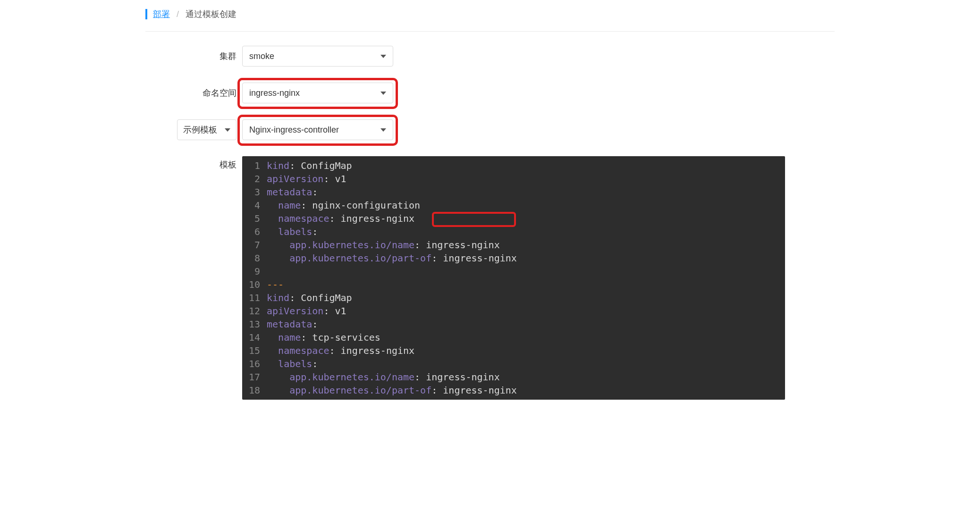 Image resolution: width=980 pixels, height=520 pixels. I want to click on sample-template-label: 示例模板, so click(200, 130).